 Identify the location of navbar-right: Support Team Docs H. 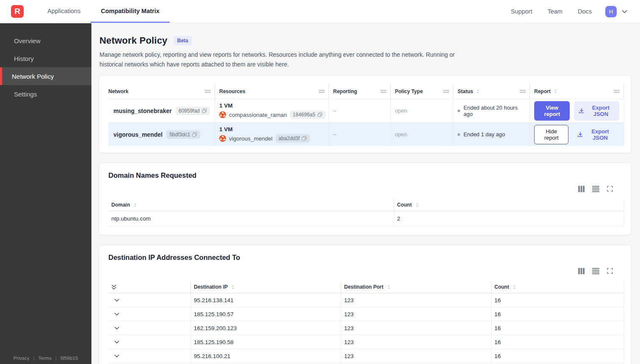
(572, 12).